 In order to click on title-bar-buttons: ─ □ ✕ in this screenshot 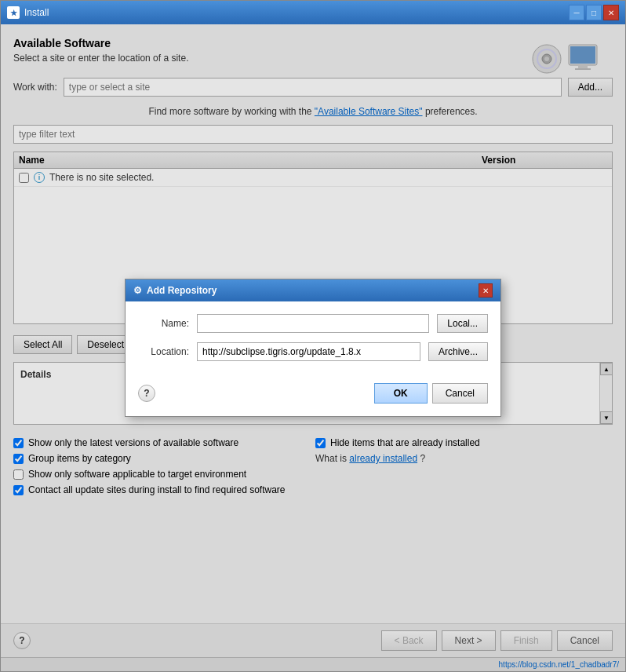, I will do `click(594, 13)`.